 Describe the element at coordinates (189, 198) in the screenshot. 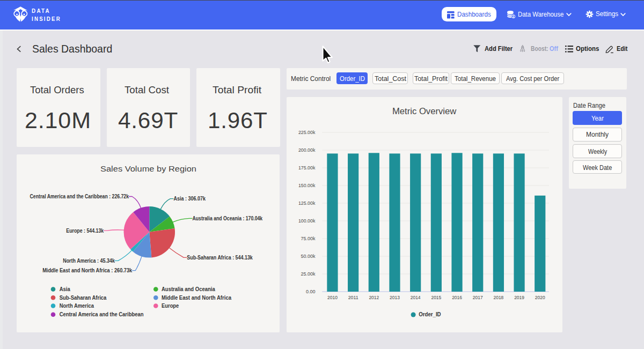

I see `svg-text: Asia : 306.07k` at that location.